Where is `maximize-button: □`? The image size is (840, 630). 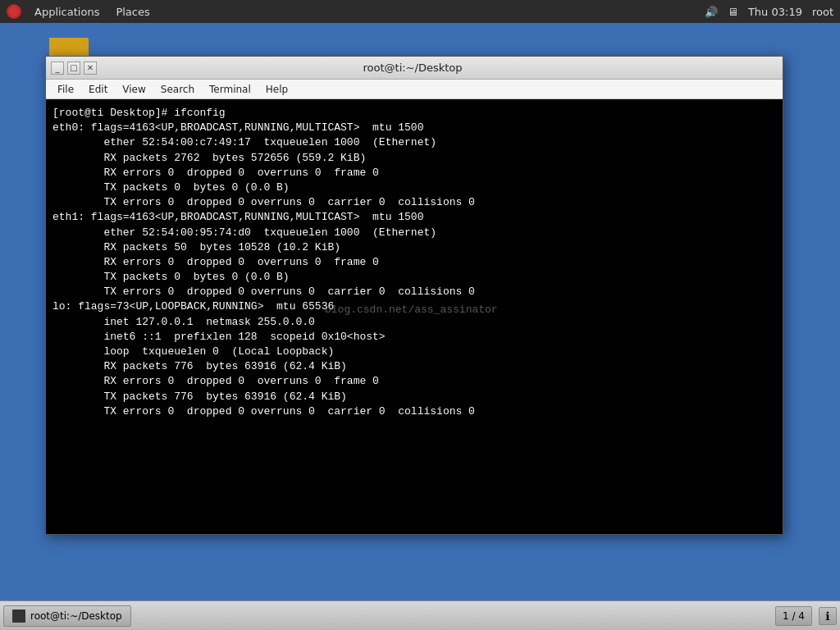
maximize-button: □ is located at coordinates (74, 68).